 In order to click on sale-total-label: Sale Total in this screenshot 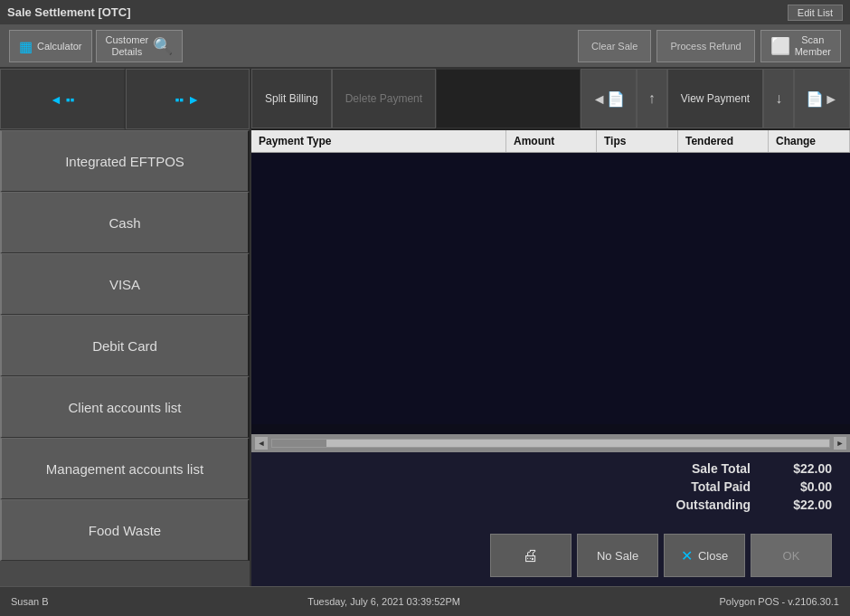, I will do `click(696, 469)`.